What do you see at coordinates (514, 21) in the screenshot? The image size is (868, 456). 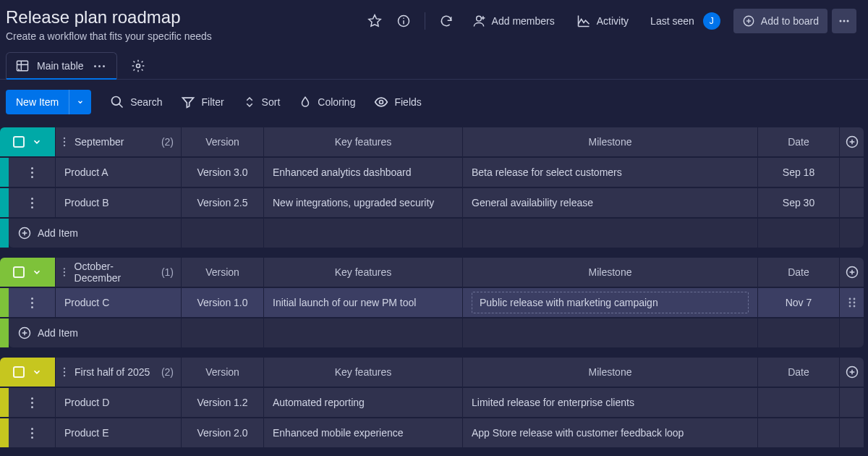 I see `add-members-button: Add members` at bounding box center [514, 21].